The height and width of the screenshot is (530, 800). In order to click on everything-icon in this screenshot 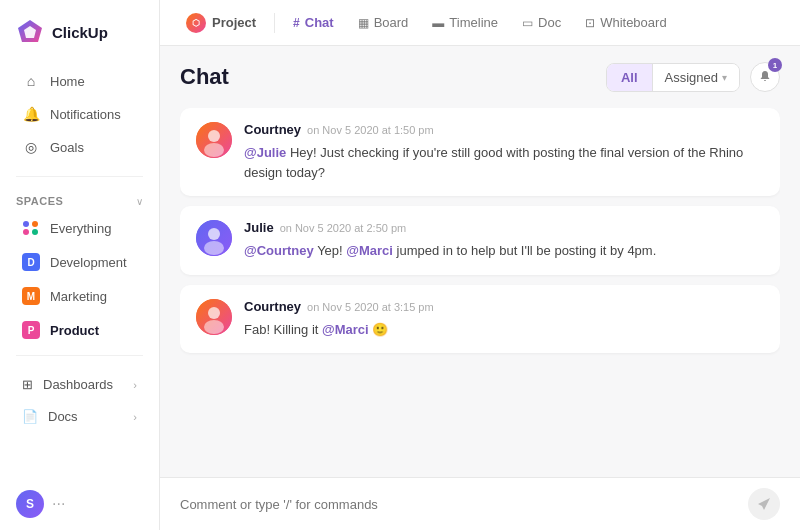, I will do `click(31, 228)`.